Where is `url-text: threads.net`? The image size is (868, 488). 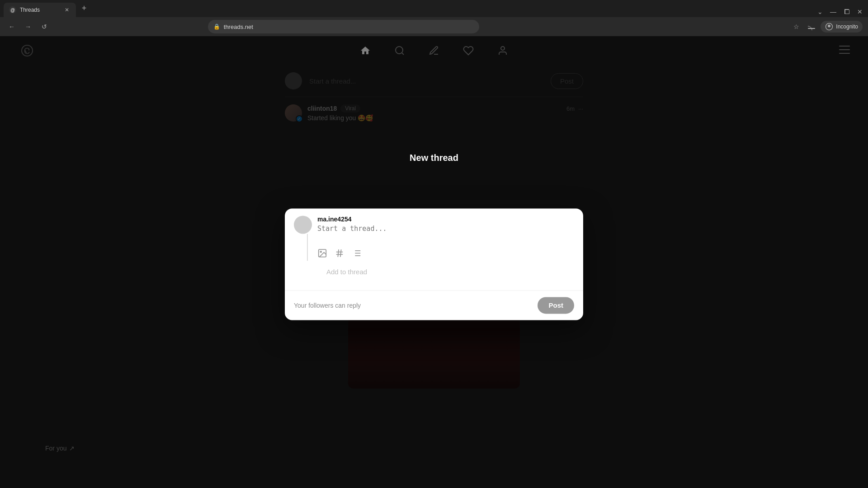
url-text: threads.net is located at coordinates (349, 27).